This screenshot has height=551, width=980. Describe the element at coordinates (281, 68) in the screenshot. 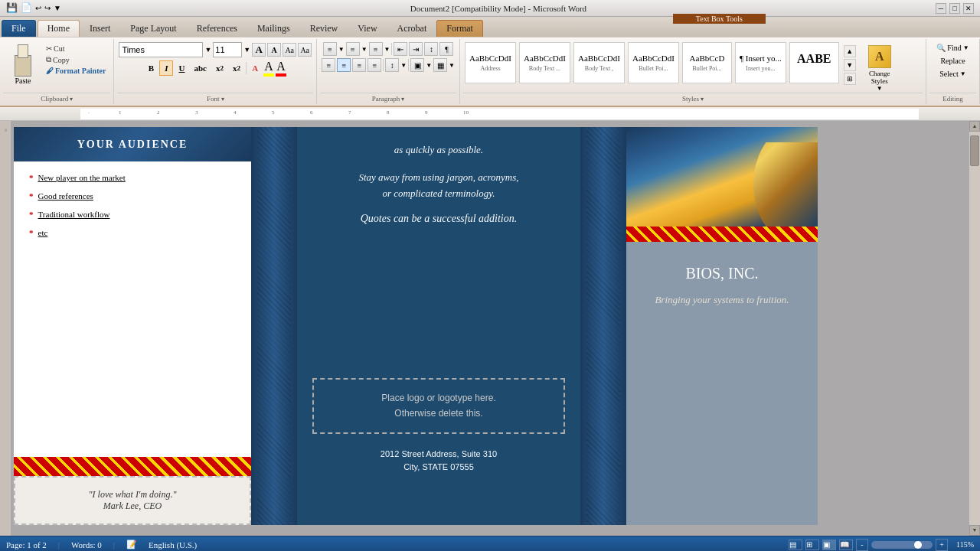

I see `font-color-button: A` at that location.